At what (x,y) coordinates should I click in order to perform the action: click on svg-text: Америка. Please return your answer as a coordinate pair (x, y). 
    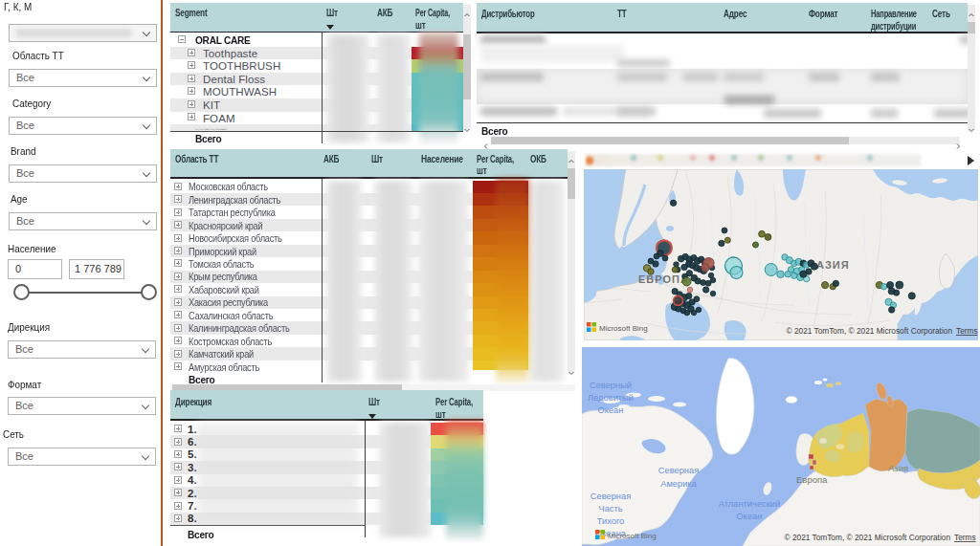
    Looking at the image, I should click on (679, 484).